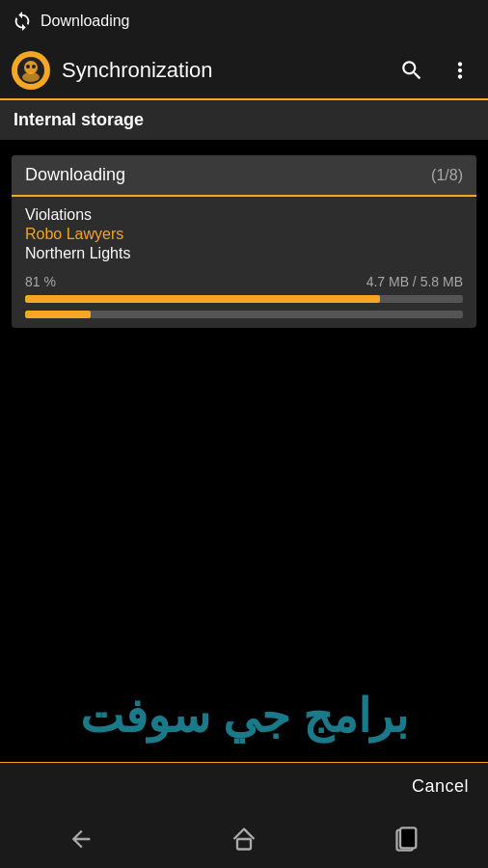  I want to click on file-name: Violations, so click(244, 215).